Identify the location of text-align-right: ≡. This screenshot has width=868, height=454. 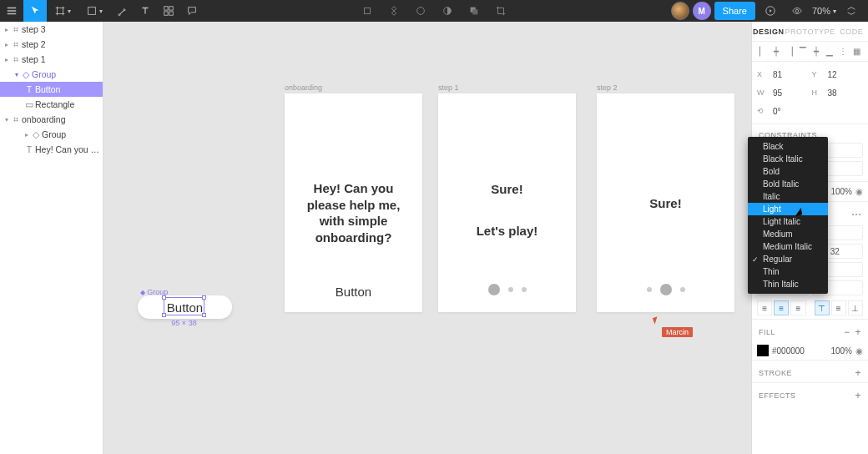
(798, 308).